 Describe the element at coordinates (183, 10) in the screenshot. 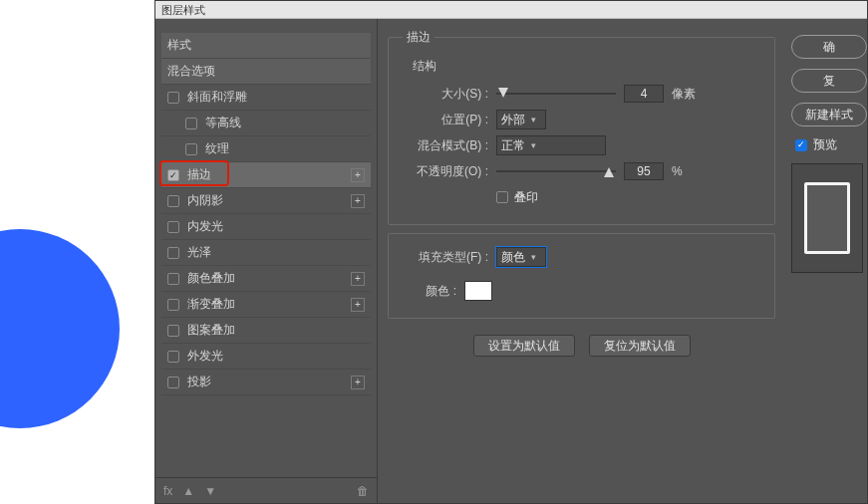

I see `dialog-title: 图层样式` at that location.